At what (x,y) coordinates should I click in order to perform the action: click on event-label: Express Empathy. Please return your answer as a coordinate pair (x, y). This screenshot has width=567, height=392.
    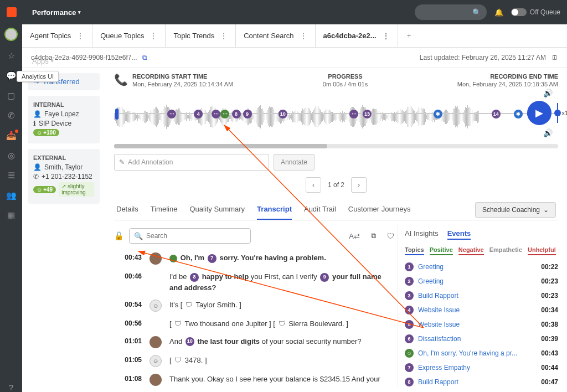
    Looking at the image, I should click on (477, 368).